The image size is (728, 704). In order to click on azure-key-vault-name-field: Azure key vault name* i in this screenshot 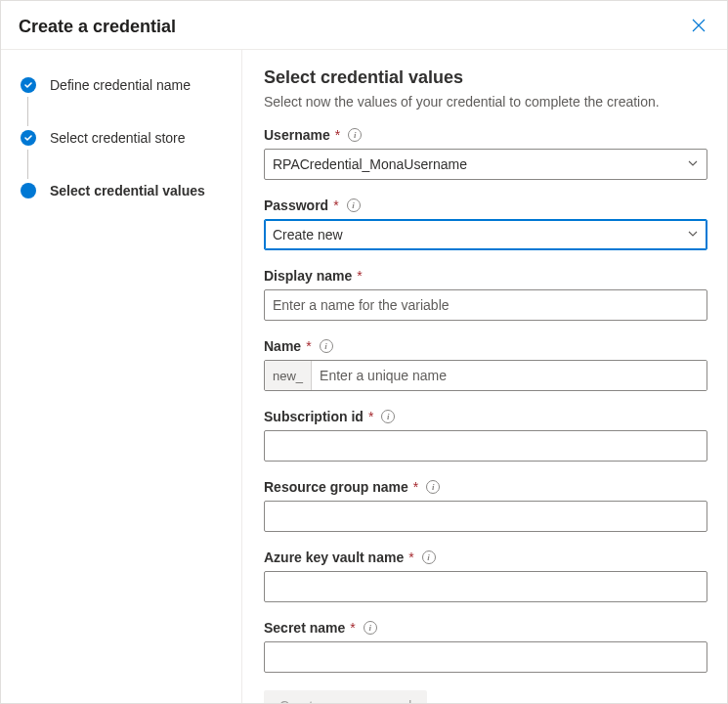, I will do `click(486, 576)`.